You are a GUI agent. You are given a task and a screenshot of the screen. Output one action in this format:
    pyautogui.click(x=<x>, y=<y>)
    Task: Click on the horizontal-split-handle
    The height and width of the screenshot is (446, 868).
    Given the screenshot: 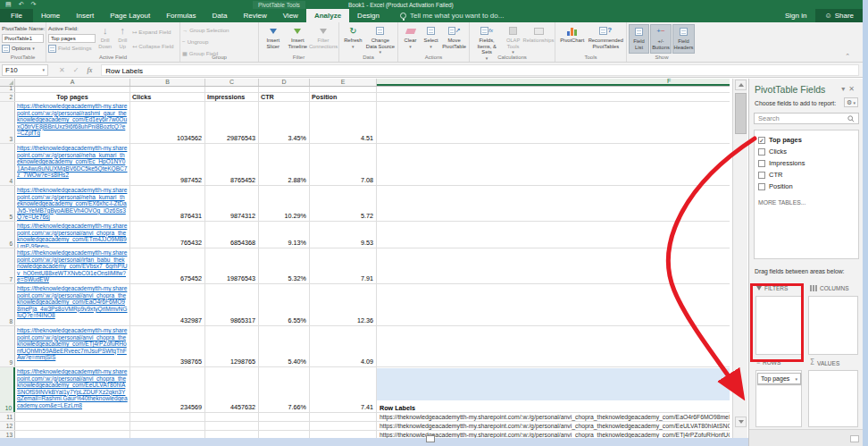 What is the action you would take?
    pyautogui.click(x=430, y=439)
    